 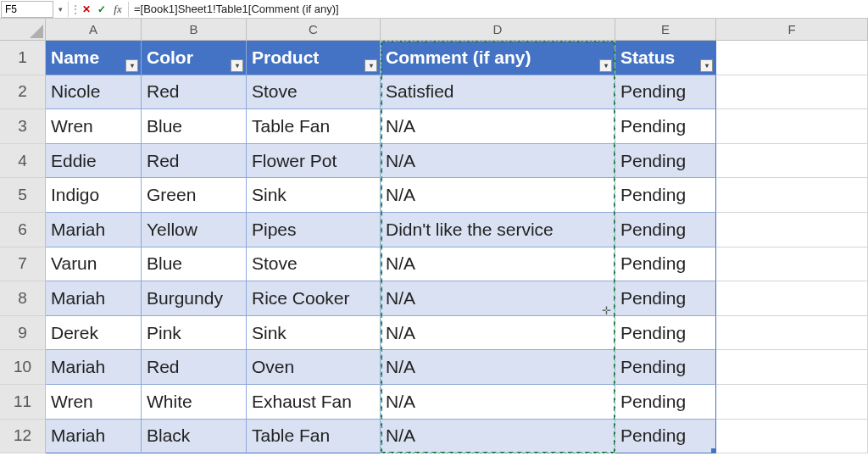 I want to click on name-box-dropdown-icon: ▾, so click(x=60, y=9).